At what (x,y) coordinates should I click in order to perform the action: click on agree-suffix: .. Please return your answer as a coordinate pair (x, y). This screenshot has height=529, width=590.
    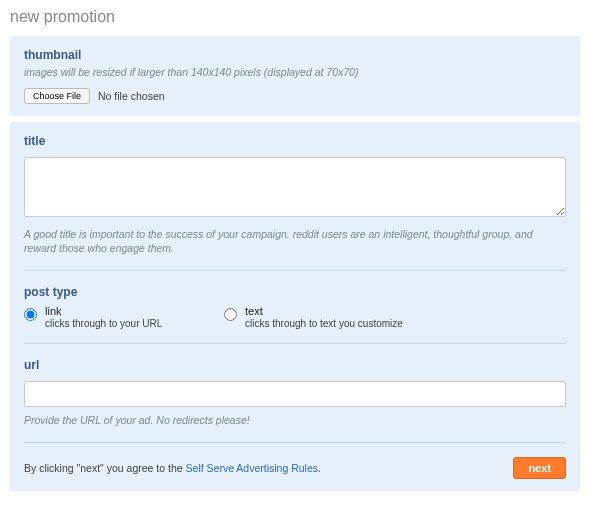
    Looking at the image, I should click on (320, 468).